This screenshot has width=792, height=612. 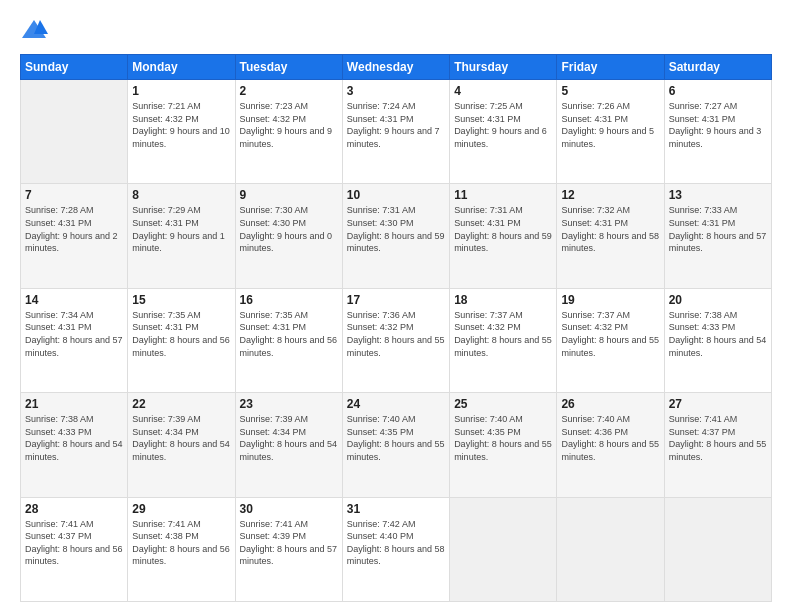 I want to click on day-info: Sunrise: 7:36 AMSunset: 4:32 PMDaylight:…, so click(x=396, y=334).